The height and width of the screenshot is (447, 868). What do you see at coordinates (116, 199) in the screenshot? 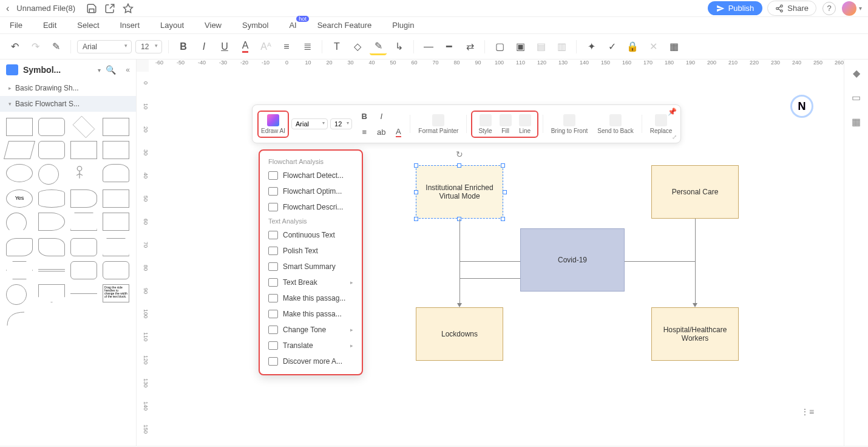
I see `shape-card` at bounding box center [116, 199].